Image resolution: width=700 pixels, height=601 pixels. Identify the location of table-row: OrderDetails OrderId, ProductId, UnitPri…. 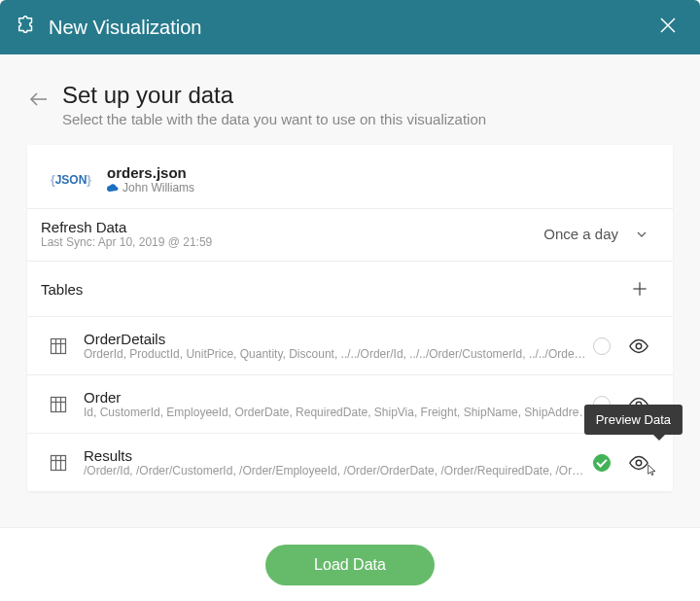
(350, 345).